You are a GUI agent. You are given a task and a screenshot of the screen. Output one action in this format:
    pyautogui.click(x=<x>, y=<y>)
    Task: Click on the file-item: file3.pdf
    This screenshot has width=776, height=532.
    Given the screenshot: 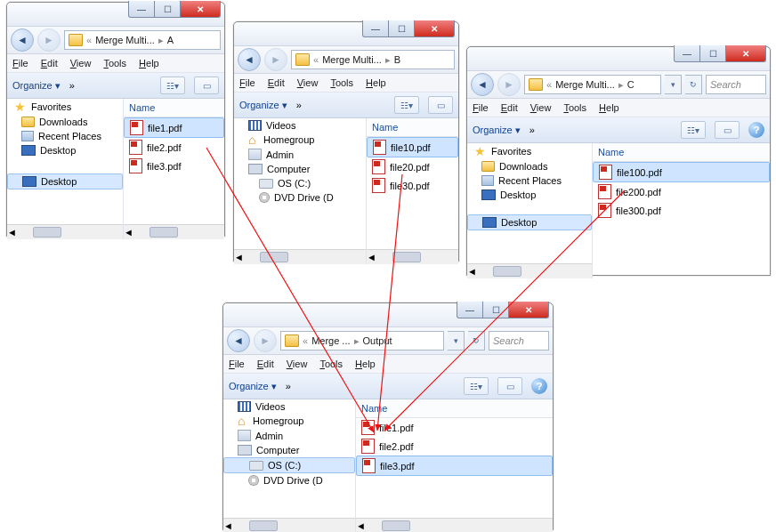 What is the action you would take?
    pyautogui.click(x=454, y=466)
    